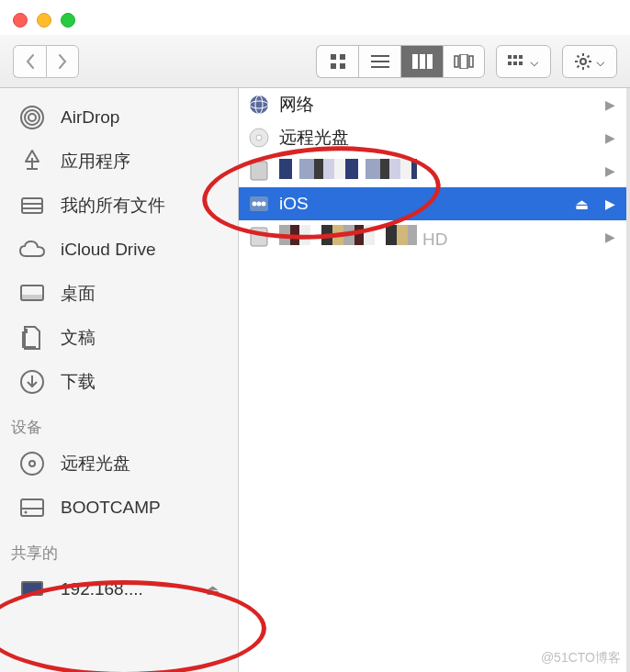  Describe the element at coordinates (379, 62) in the screenshot. I see `list-view-button` at that location.